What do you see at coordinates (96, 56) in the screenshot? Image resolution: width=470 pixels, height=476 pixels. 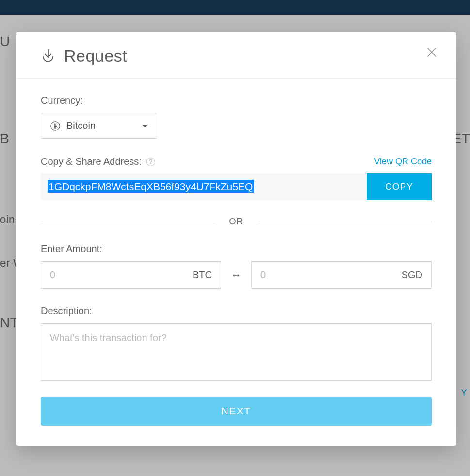 I see `modal-title: Request` at bounding box center [96, 56].